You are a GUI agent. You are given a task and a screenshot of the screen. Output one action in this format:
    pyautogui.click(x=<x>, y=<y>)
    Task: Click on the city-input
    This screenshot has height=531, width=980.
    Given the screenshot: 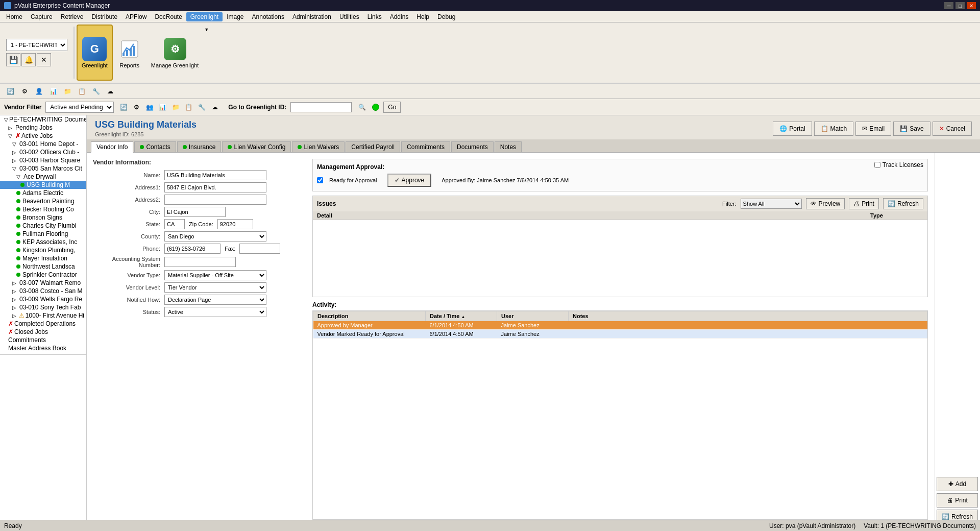 What is the action you would take?
    pyautogui.click(x=195, y=212)
    